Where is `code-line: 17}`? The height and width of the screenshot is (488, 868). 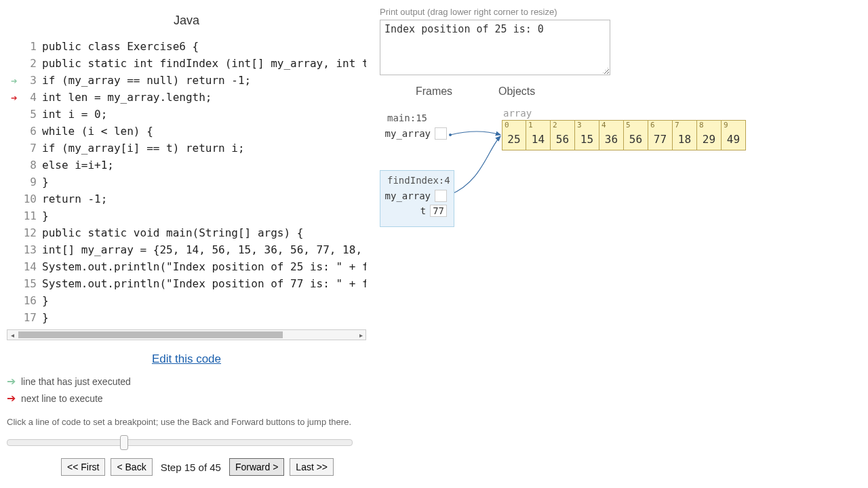 code-line: 17} is located at coordinates (186, 317).